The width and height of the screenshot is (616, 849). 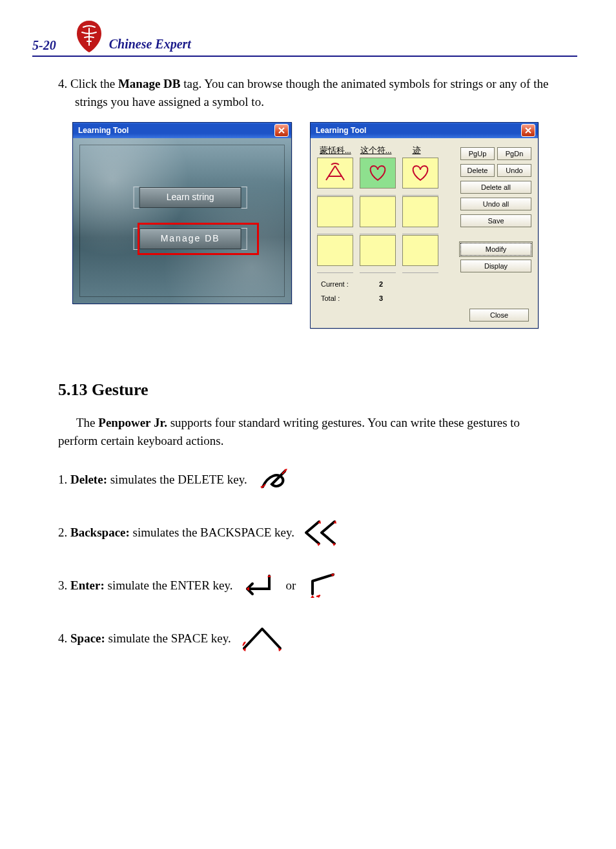 What do you see at coordinates (424, 225) in the screenshot?
I see `learning-tool-window-db: Learning Tool 蒙恬科... 这个符... 迹` at bounding box center [424, 225].